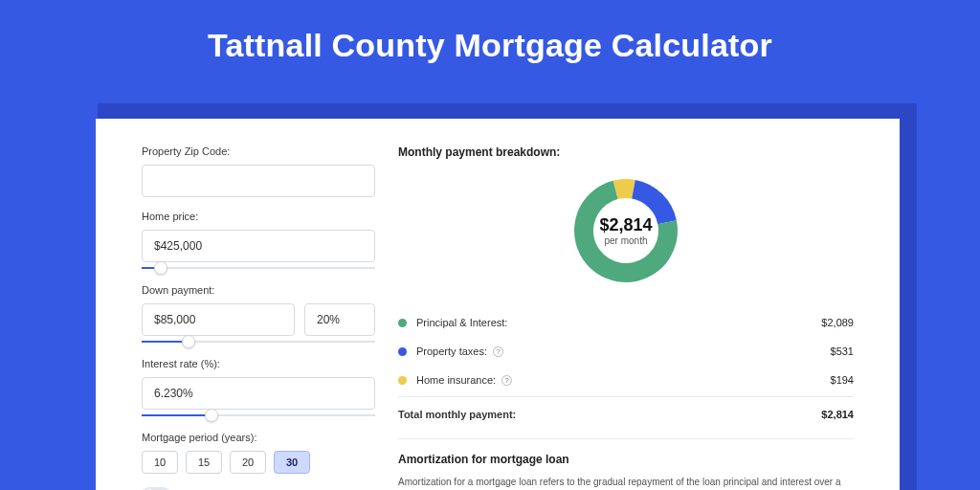  I want to click on interest-label: Interest rate (%):, so click(258, 364).